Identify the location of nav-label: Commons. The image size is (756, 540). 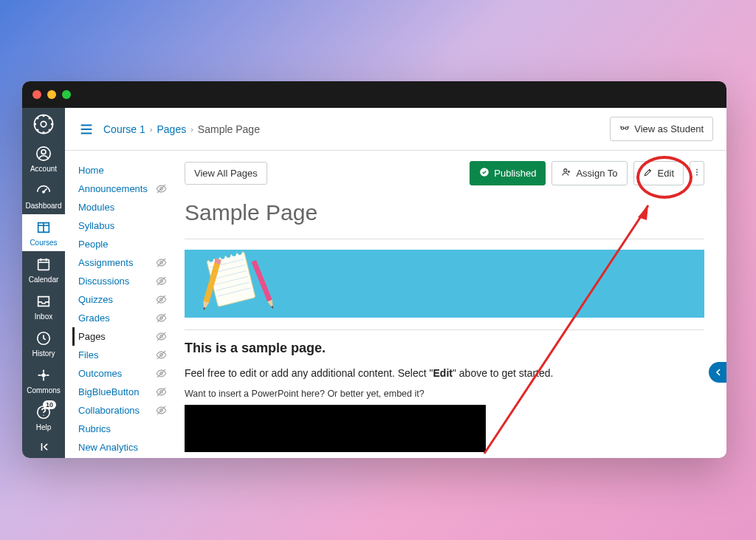
(44, 390).